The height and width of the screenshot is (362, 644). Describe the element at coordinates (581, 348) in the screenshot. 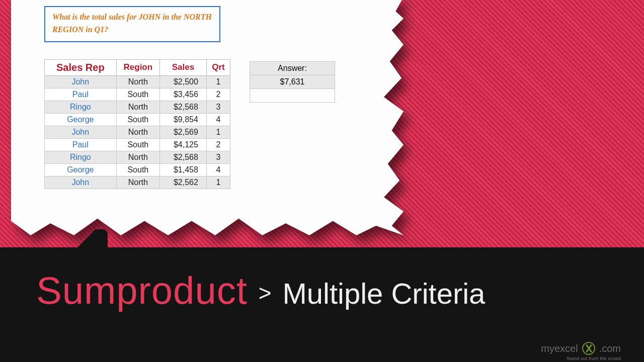

I see `brand: myexcel .com Stand out from the crowd` at that location.